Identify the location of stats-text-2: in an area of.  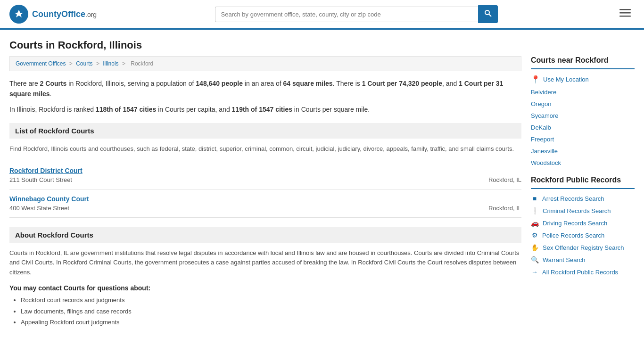
(263, 83).